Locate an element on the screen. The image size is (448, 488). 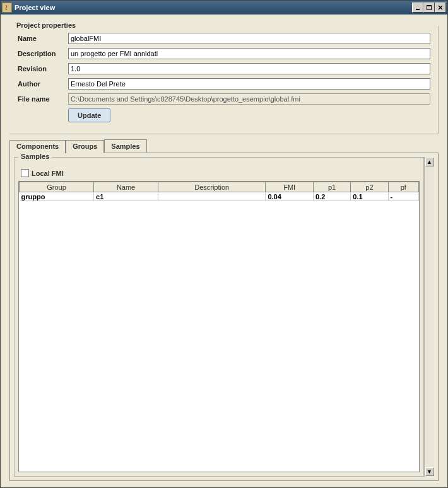
local-fmi-checkbox is located at coordinates (25, 173).